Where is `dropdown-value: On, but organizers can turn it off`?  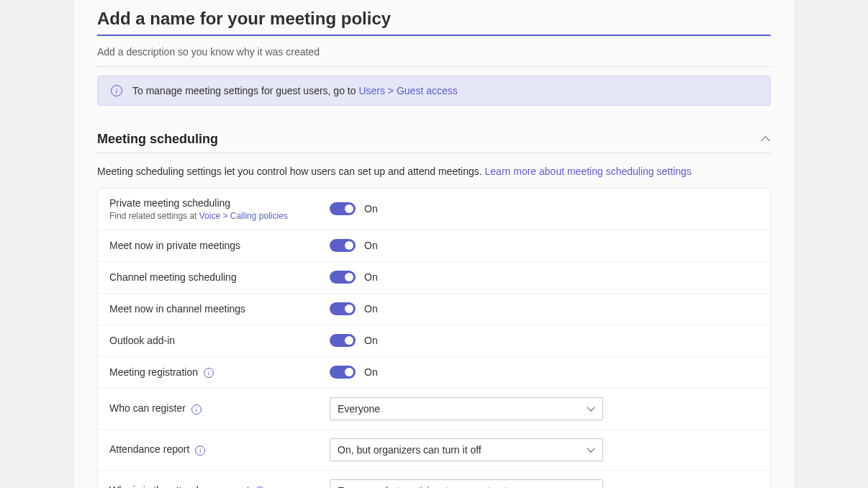
dropdown-value: On, but organizers can turn it off is located at coordinates (410, 450).